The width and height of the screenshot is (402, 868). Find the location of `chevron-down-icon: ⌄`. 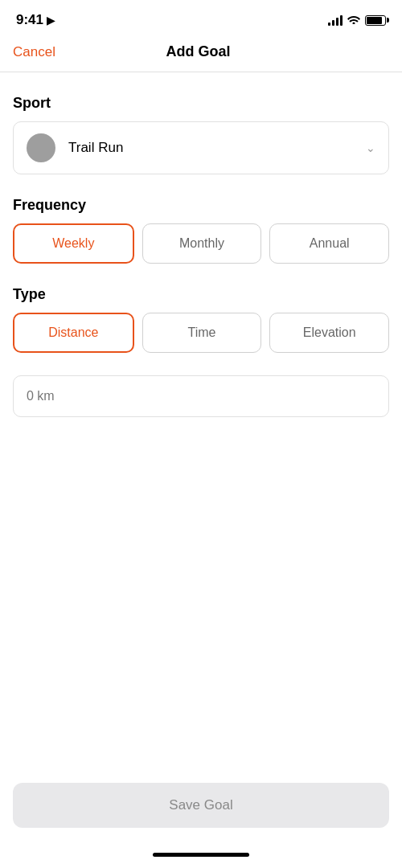

chevron-down-icon: ⌄ is located at coordinates (371, 148).